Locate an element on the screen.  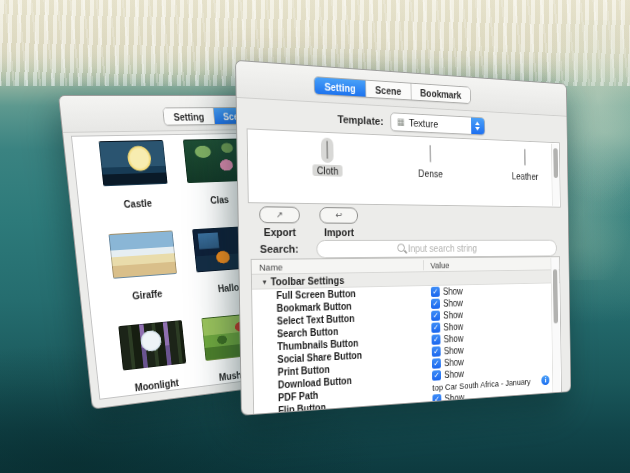
scene-thumbnail-moonlight is located at coordinates (152, 345).